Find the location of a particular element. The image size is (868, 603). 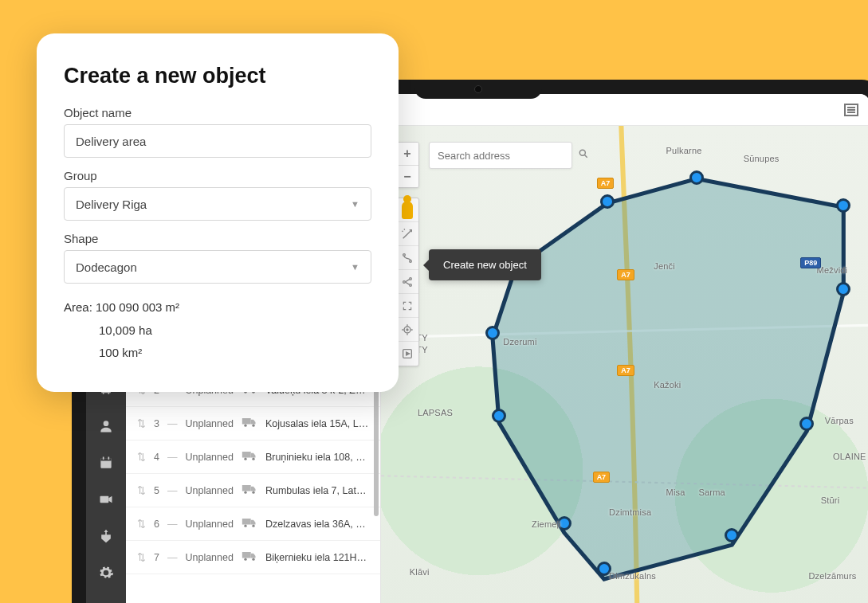

task-row: ⇅7—UnplannedBiķernieku iela 121H, Vidzem… is located at coordinates (253, 558).